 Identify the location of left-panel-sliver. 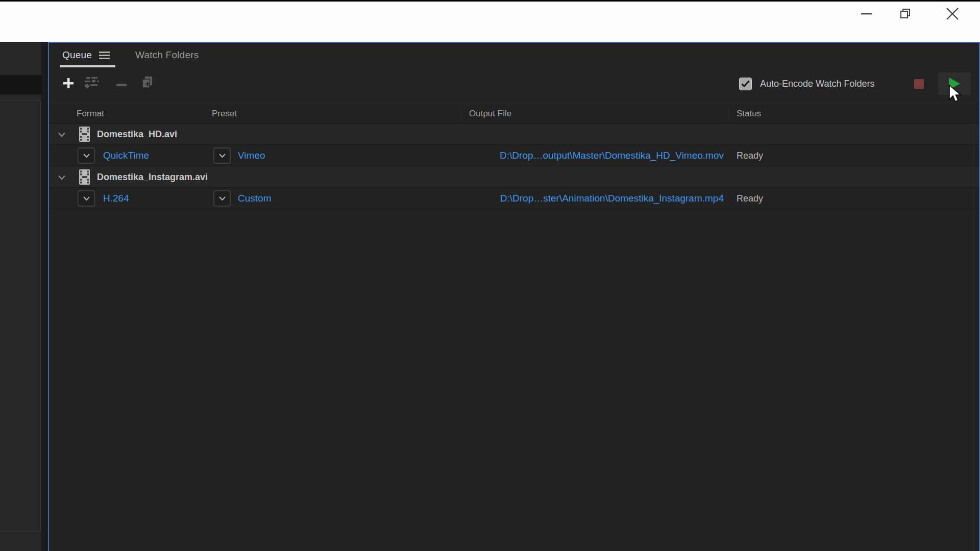
(20, 296).